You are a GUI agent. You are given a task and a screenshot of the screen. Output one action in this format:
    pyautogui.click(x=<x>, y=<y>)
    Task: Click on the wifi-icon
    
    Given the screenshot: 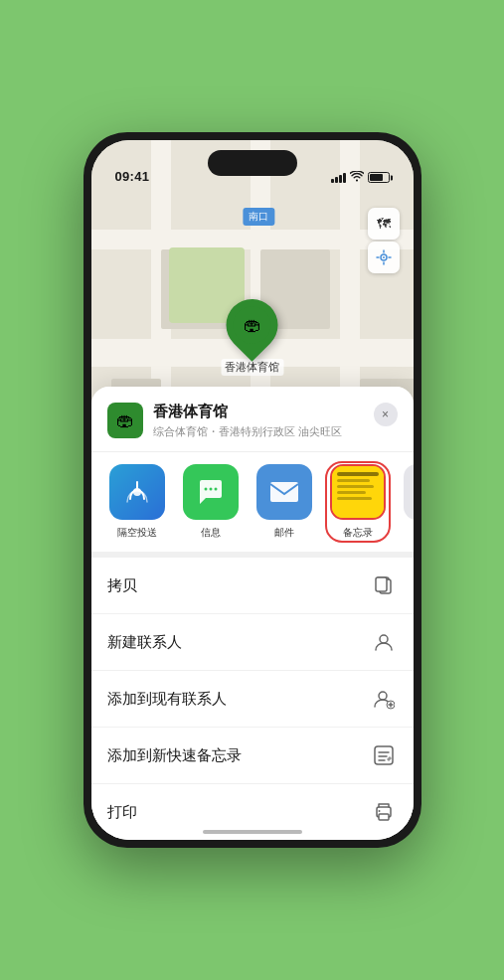 What is the action you would take?
    pyautogui.click(x=357, y=177)
    